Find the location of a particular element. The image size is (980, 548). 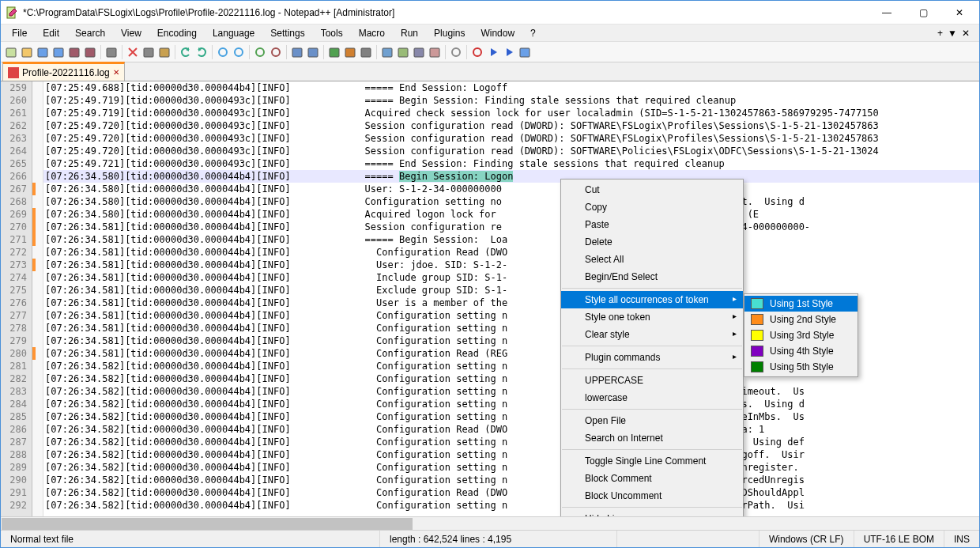

menu-run: Run is located at coordinates (409, 33).